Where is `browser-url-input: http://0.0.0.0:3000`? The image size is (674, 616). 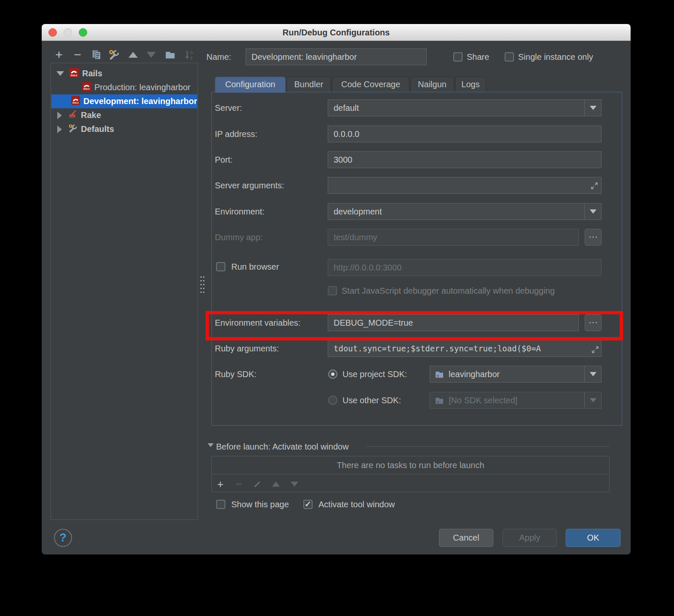
browser-url-input: http://0.0.0.0:3000 is located at coordinates (465, 268).